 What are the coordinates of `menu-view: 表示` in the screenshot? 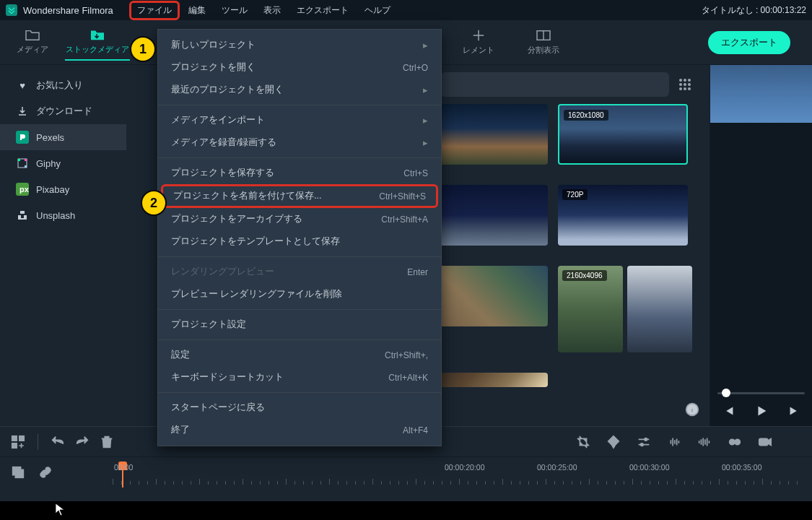 It's located at (272, 10).